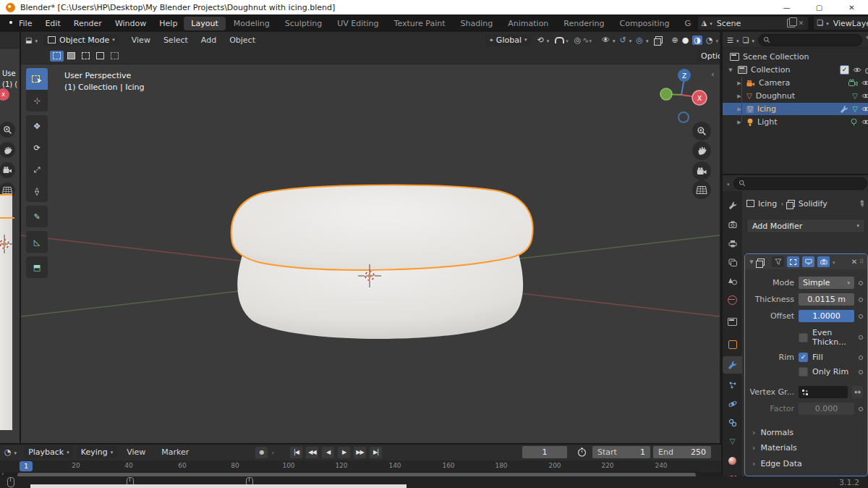  Describe the element at coordinates (357, 23) in the screenshot. I see `workspace-tab-uv-editing: UV Editing` at that location.